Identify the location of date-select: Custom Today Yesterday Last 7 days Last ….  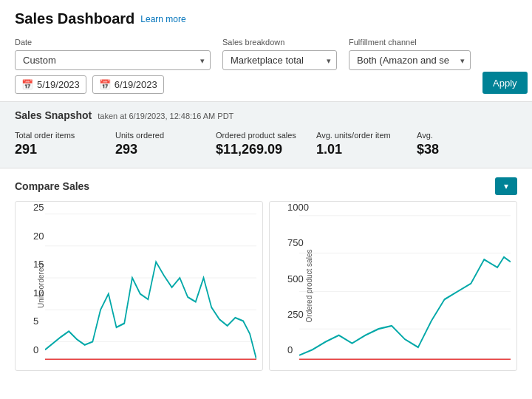
(112, 61).